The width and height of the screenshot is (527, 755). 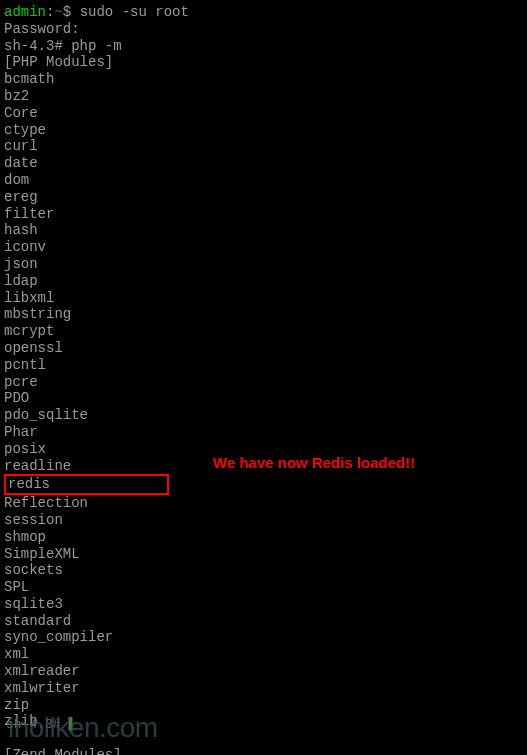 What do you see at coordinates (264, 538) in the screenshot?
I see `terminal-line: shmop` at bounding box center [264, 538].